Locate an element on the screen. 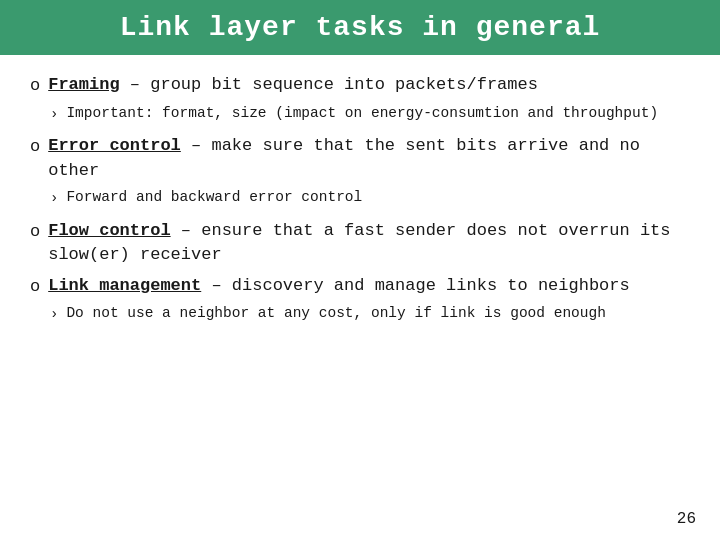 The image size is (720, 540). slide-title: Link layer tasks in general is located at coordinates (360, 28).